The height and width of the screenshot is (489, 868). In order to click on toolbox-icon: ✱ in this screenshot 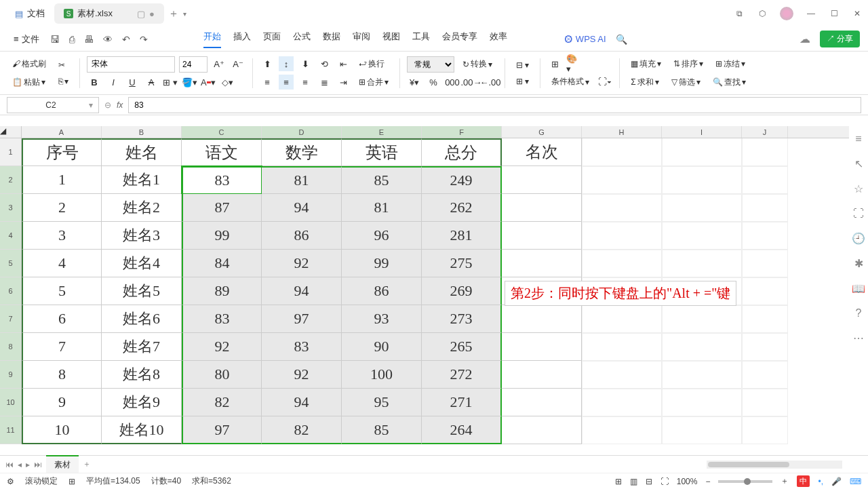, I will do `click(859, 263)`.